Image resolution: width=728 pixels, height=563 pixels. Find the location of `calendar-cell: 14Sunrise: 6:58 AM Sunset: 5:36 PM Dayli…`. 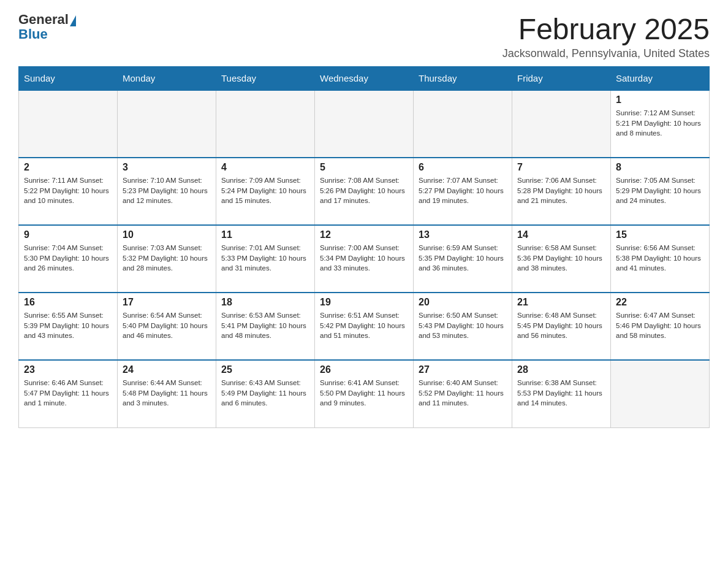

calendar-cell: 14Sunrise: 6:58 AM Sunset: 5:36 PM Dayli… is located at coordinates (561, 259).